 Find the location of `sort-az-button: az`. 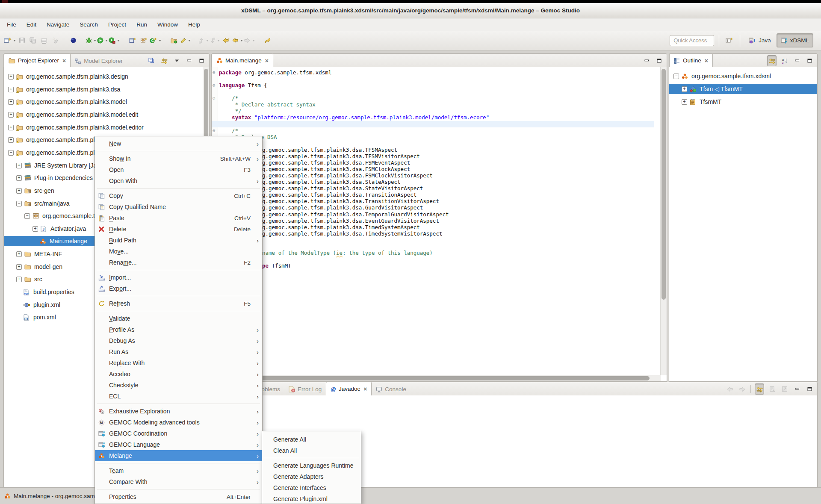

sort-az-button: az is located at coordinates (785, 61).